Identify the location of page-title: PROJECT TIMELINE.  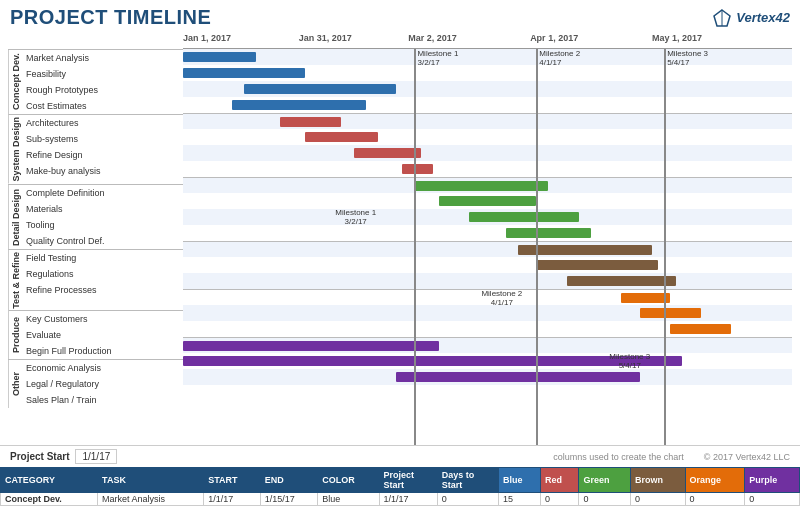
(110, 18).